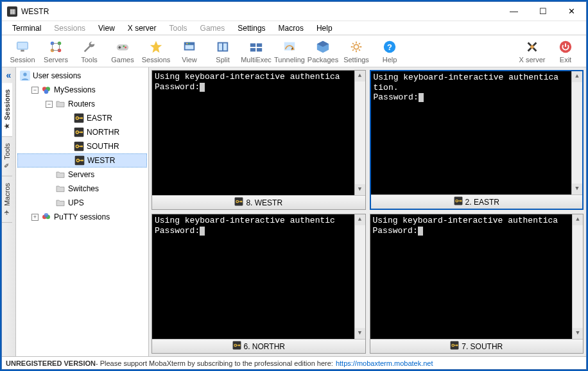  I want to click on toolbar-tunneling-button: Tunneling, so click(290, 51).